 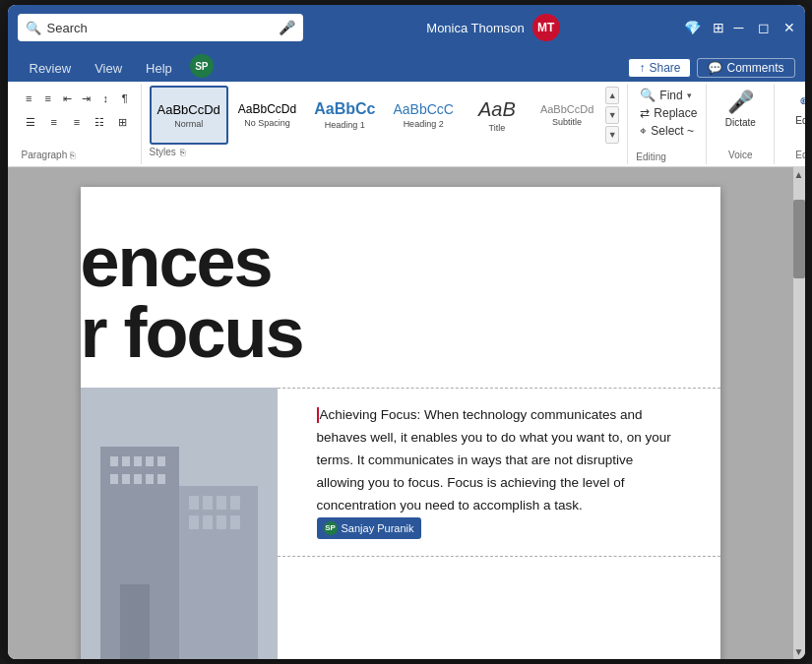 What do you see at coordinates (318, 415) in the screenshot?
I see `text-cursor` at bounding box center [318, 415].